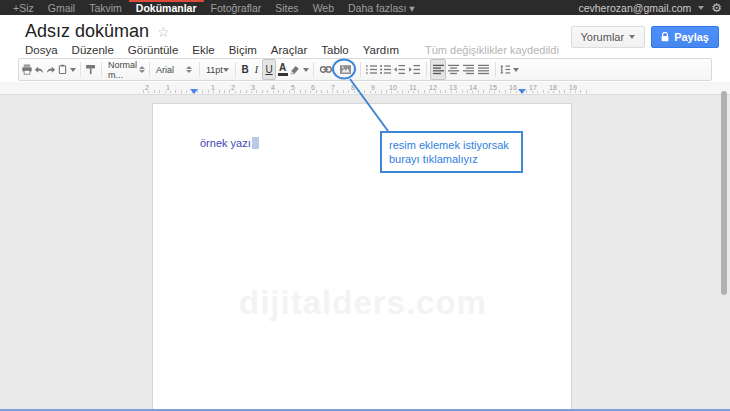 This screenshot has width=730, height=411. What do you see at coordinates (243, 50) in the screenshot?
I see `menu-bi-im: Biçim` at bounding box center [243, 50].